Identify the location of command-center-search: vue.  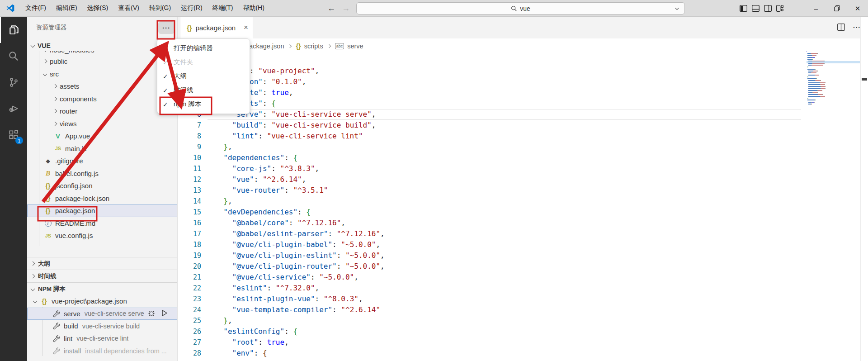
(521, 8).